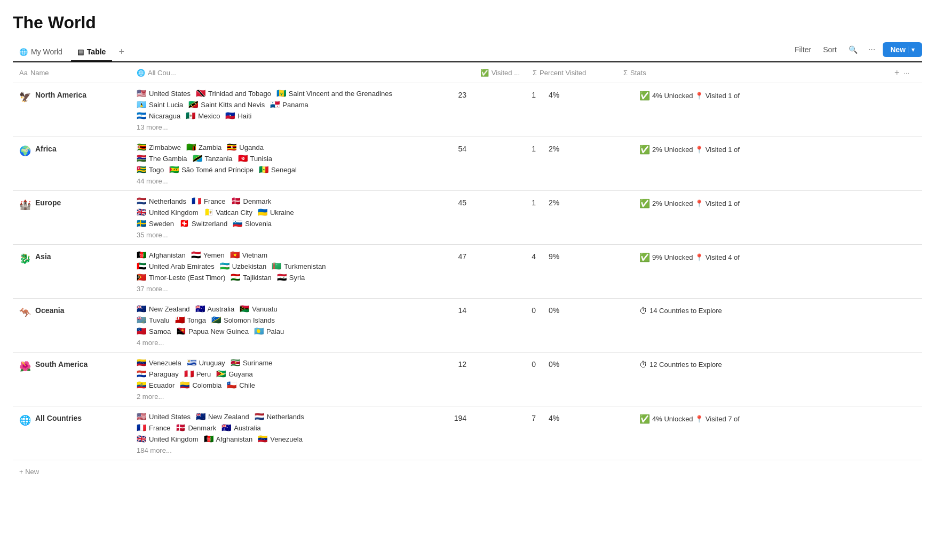 This screenshot has height=560, width=935. I want to click on country-item: 🇨🇭Switzerland, so click(203, 223).